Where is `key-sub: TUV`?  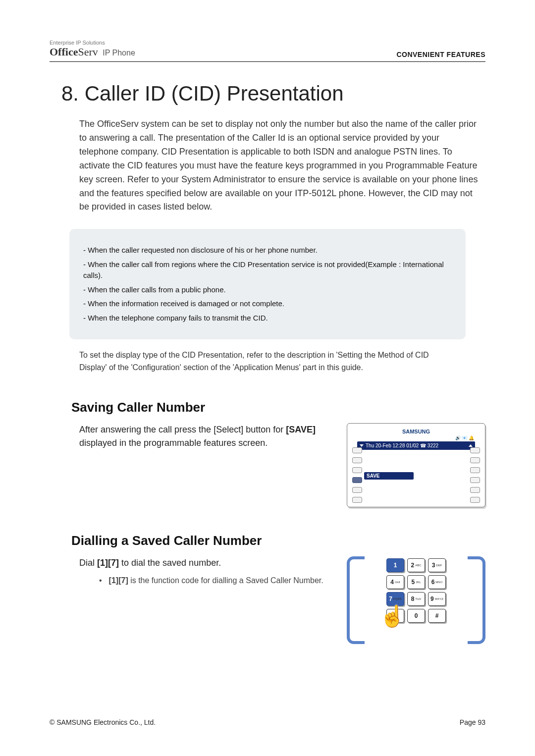 key-sub: TUV is located at coordinates (418, 599).